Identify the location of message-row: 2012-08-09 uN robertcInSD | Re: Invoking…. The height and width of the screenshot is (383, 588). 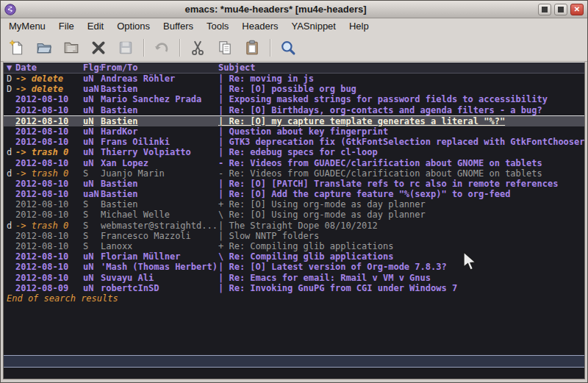
(294, 288).